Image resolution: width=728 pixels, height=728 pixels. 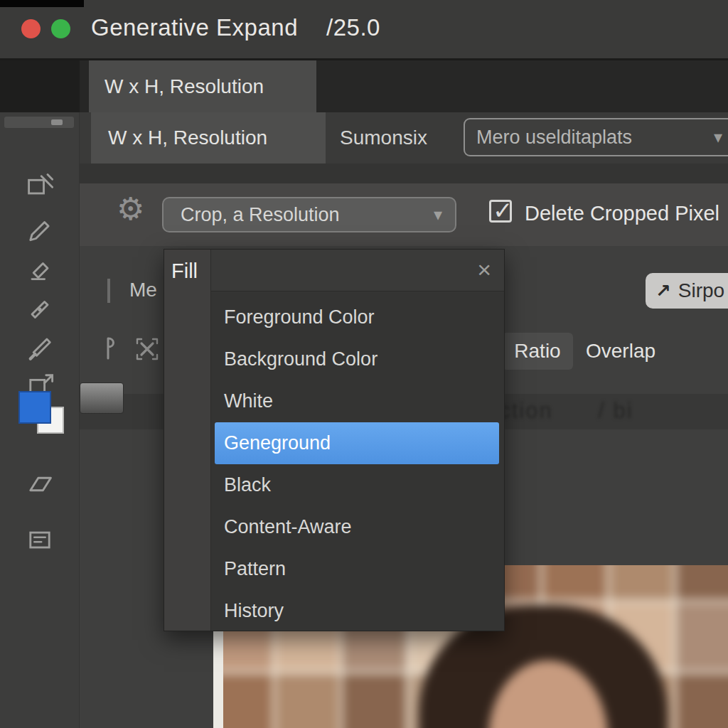 What do you see at coordinates (40, 227) in the screenshot?
I see `pencil-tool-button` at bounding box center [40, 227].